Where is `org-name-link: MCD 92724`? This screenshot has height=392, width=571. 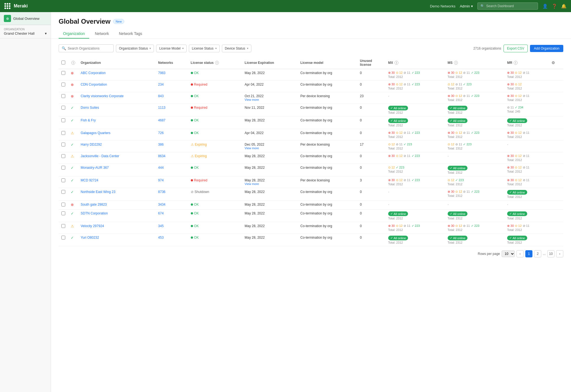
org-name-link: MCD 92724 is located at coordinates (89, 180).